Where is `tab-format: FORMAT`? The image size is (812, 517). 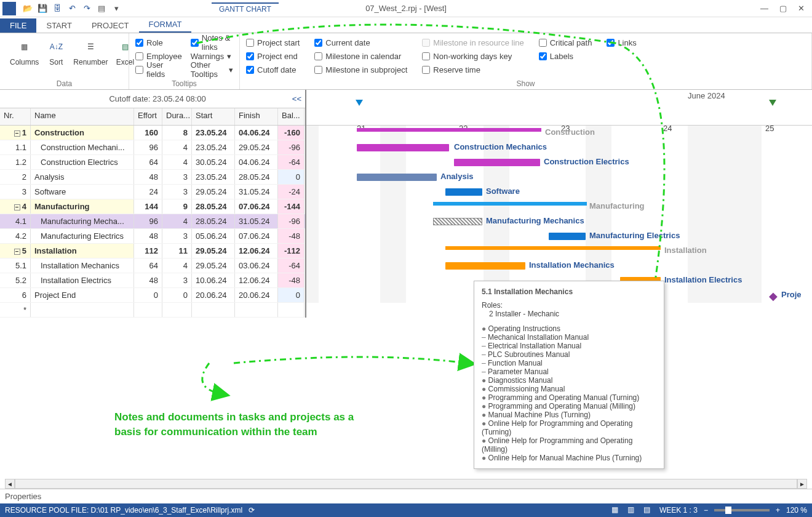
tab-format: FORMAT is located at coordinates (165, 25).